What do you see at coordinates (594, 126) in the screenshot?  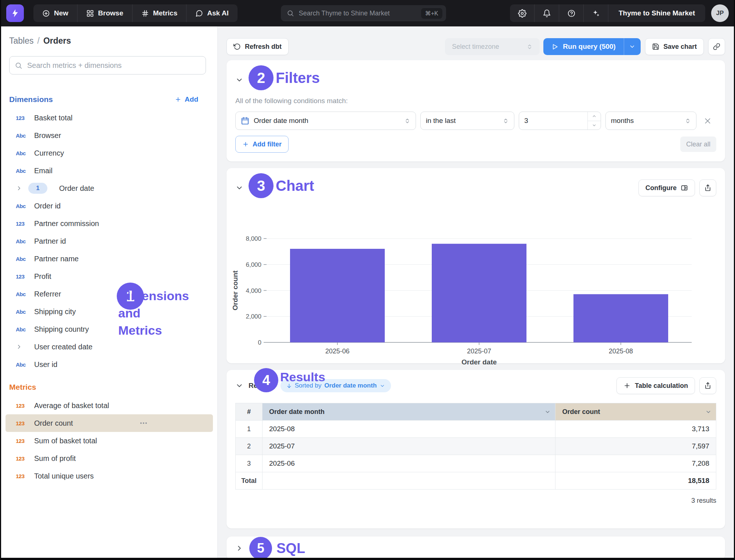 I see `stepper-down-button` at bounding box center [594, 126].